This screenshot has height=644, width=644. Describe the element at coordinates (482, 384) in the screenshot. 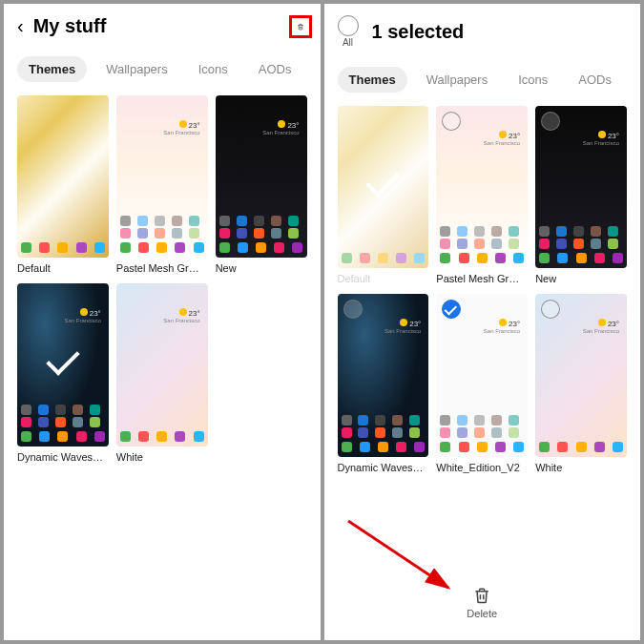

I see `theme-item: 23°San FranciscoWhite_Edition_V2` at that location.